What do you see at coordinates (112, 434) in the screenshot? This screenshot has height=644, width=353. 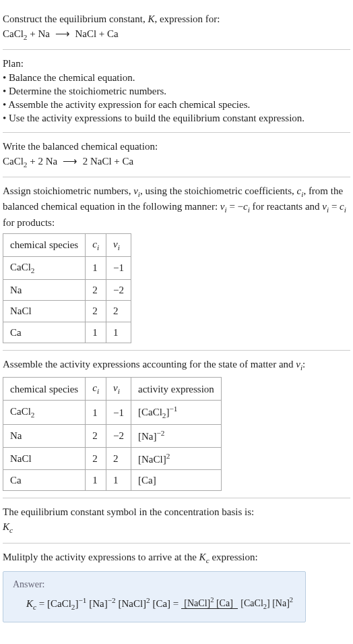 I see `activity-table: chemical species ci νi activity expressi…` at bounding box center [112, 434].